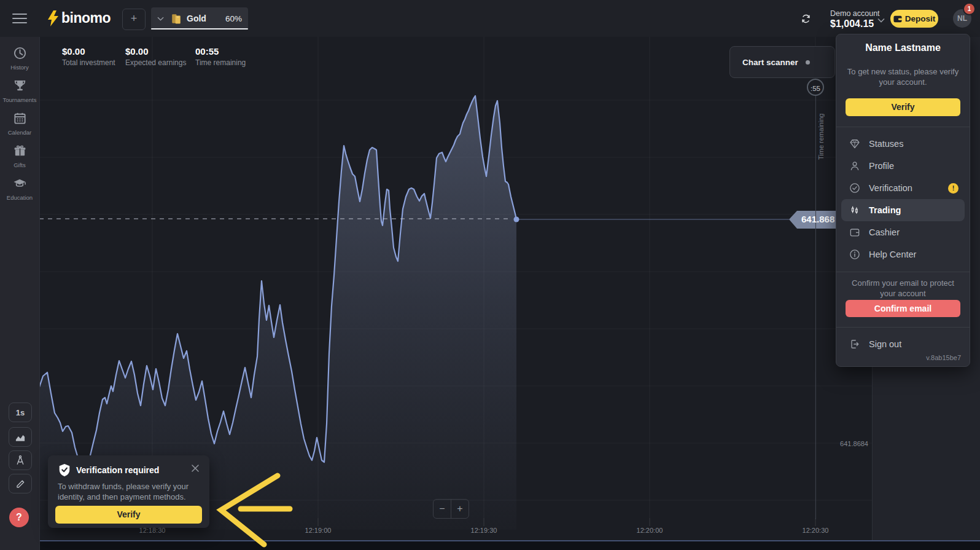 The image size is (980, 550). Describe the element at coordinates (20, 198) in the screenshot. I see `sidebar-item-label: Education` at that location.